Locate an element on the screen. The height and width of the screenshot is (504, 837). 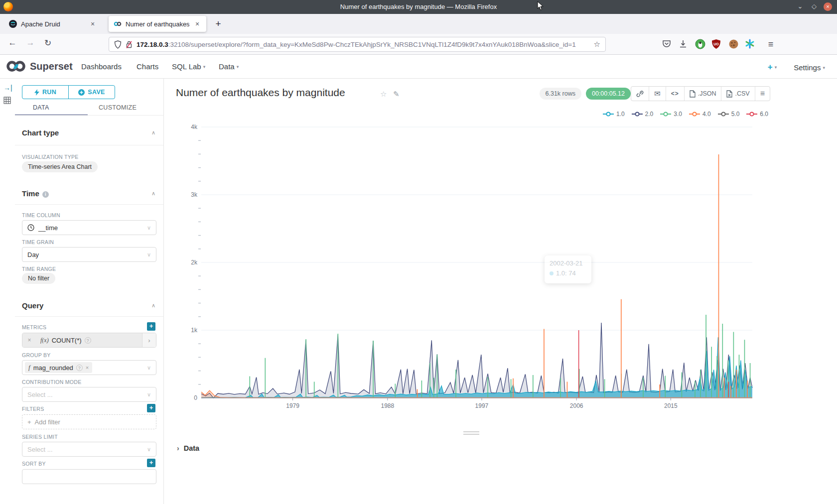
add-filter-button: + is located at coordinates (151, 408).